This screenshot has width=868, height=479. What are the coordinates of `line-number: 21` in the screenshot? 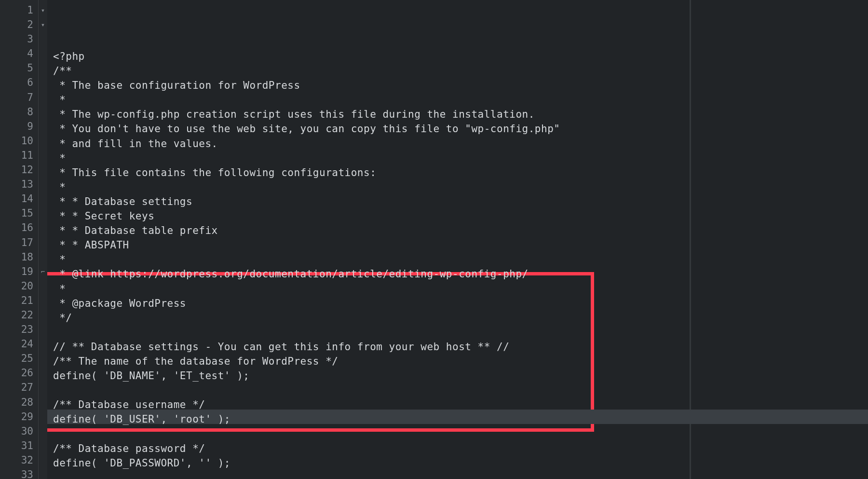 It's located at (19, 301).